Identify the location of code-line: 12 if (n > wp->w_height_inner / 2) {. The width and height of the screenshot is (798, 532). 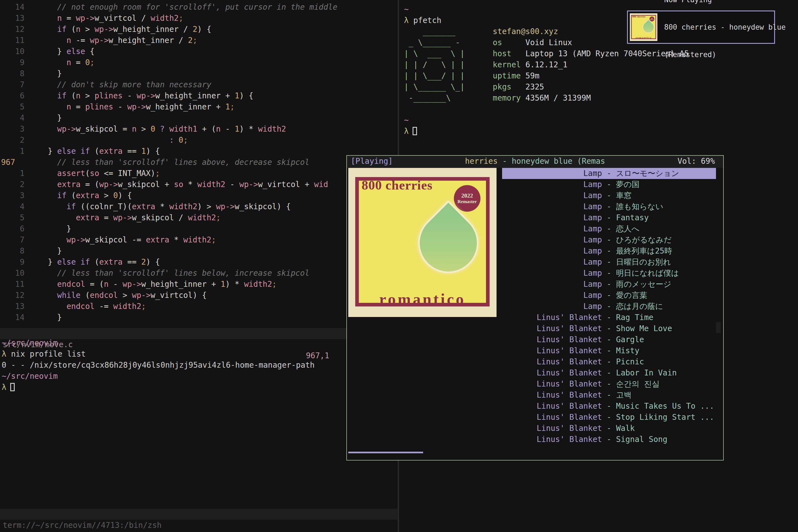
(169, 29).